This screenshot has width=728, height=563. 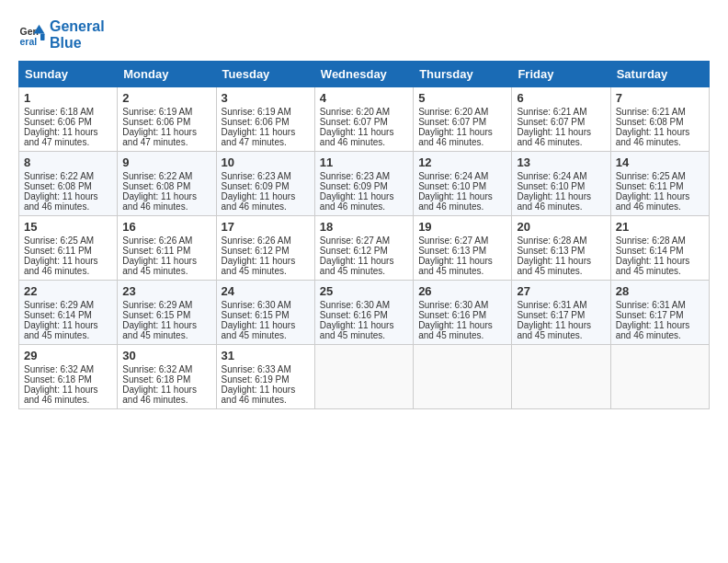 I want to click on day-number: 11, so click(x=364, y=162).